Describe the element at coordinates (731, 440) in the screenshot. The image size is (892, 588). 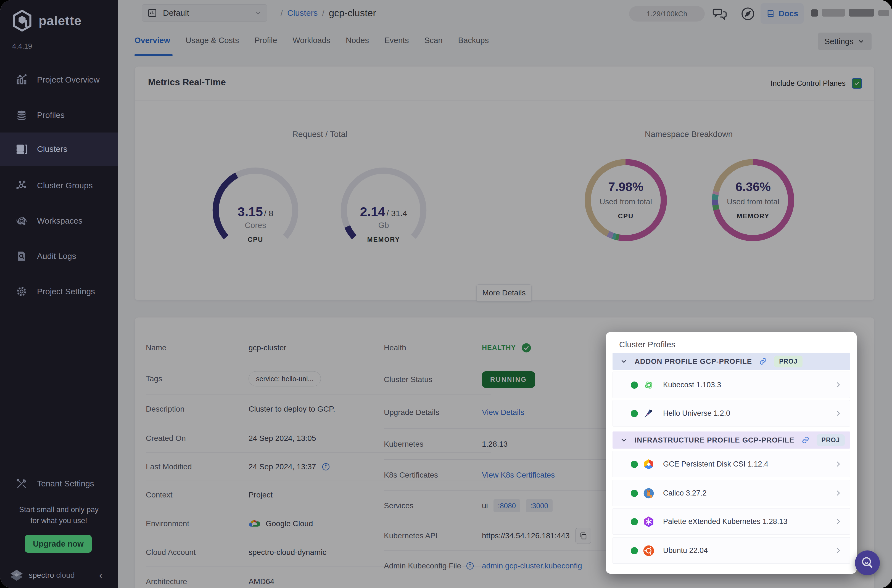
I see `infrastructure-profile-header: INFRASTRUCTURE PROFILE GCP-PROFILE PROJ` at that location.